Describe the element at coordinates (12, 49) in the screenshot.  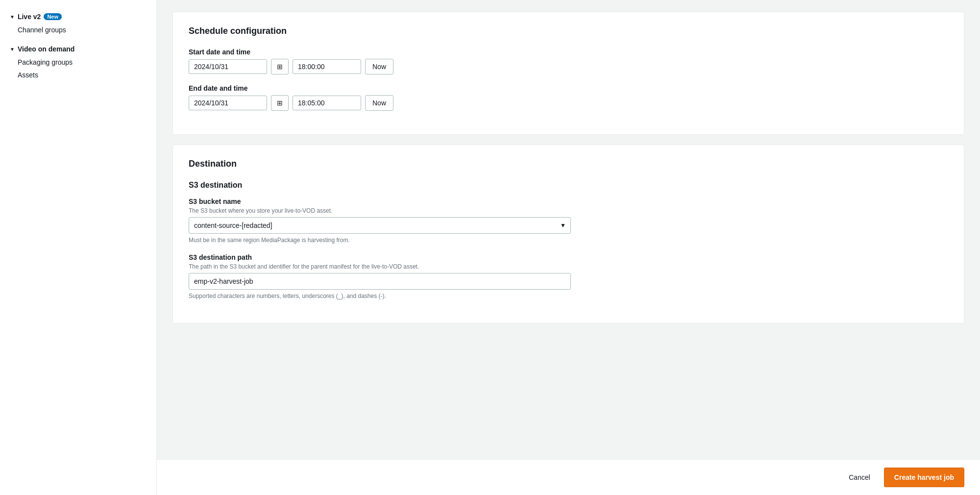
I see `vod-chevron-icon: ▼` at that location.